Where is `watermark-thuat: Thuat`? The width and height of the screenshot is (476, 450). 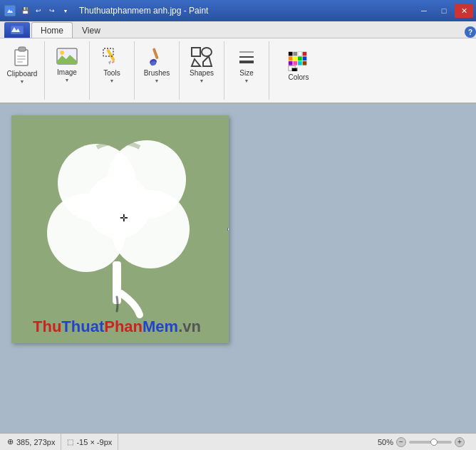 watermark-thuat: Thuat is located at coordinates (83, 326).